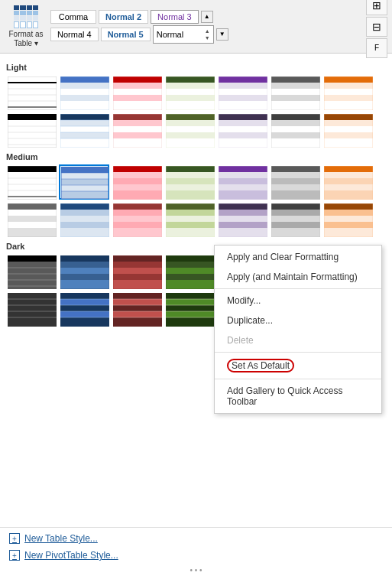  I want to click on new-table-style-button: + New Table Style..., so click(196, 538).